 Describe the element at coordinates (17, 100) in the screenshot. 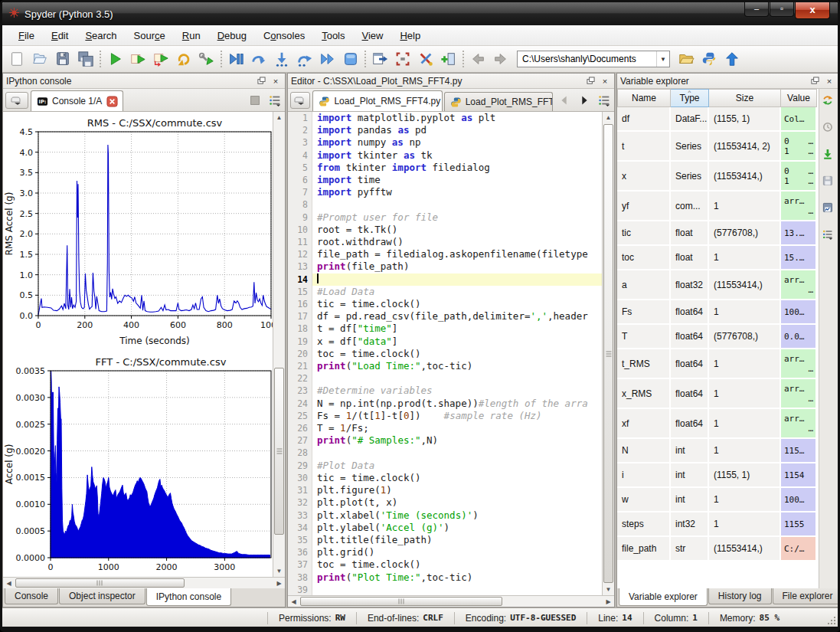

I see `browse-tabs-button` at that location.